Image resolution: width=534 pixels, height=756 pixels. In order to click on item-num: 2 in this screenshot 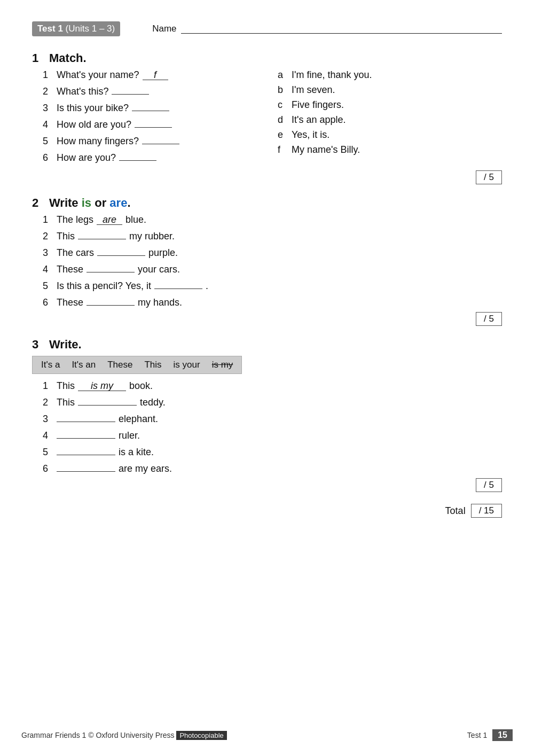, I will do `click(48, 403)`.